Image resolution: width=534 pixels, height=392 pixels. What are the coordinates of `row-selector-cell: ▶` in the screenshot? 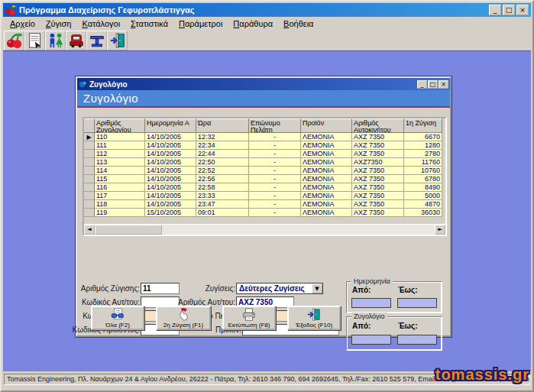 It's located at (89, 138).